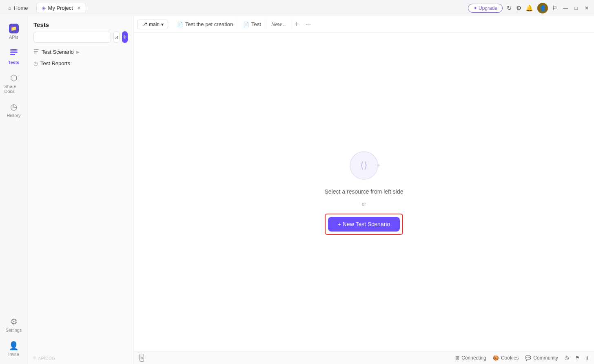 This screenshot has height=364, width=594. What do you see at coordinates (279, 24) in the screenshot?
I see `tab-new: New...` at bounding box center [279, 24].